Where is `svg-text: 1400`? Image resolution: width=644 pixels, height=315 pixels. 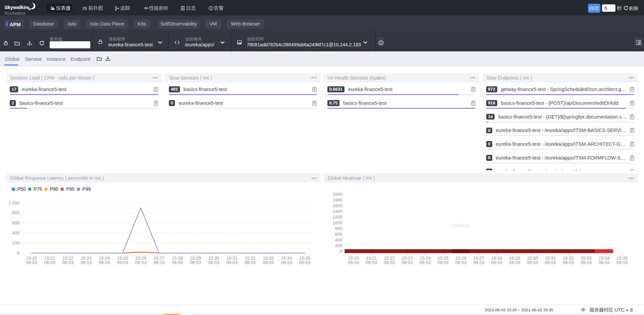
svg-text: 1400 is located at coordinates (338, 211).